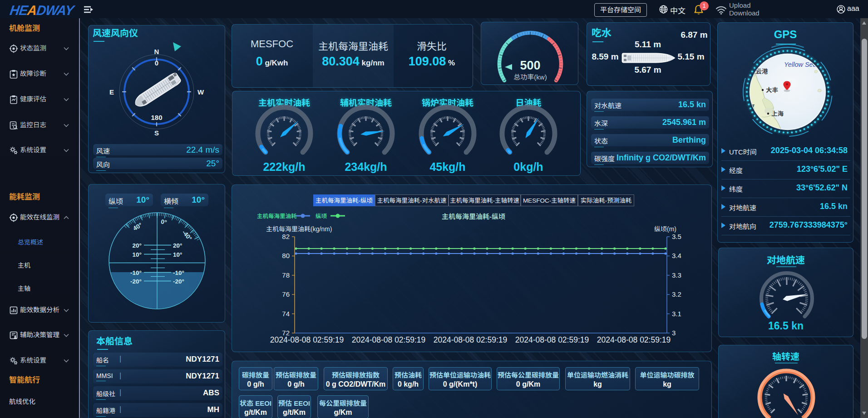 This screenshot has width=868, height=418. Describe the element at coordinates (286, 294) in the screenshot. I see `svg-text: 76` at that location.